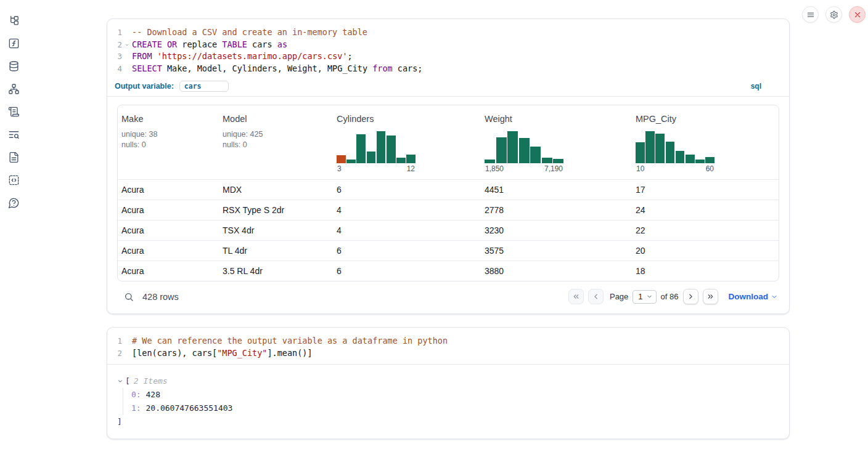 The width and height of the screenshot is (868, 449). I want to click on page-total: of 86, so click(669, 297).